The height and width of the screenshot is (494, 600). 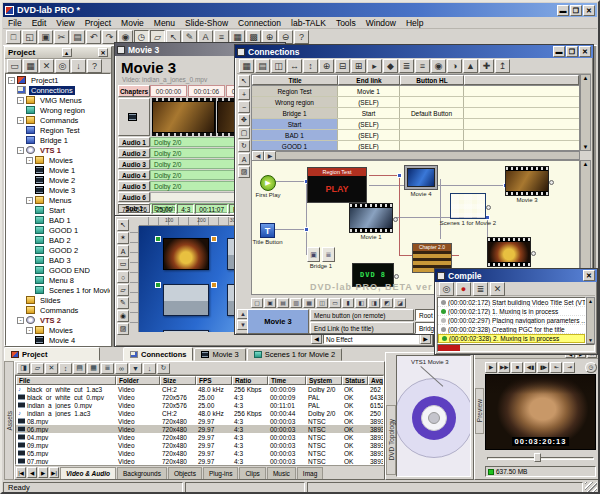 I want to click on chapter-cell: 00:00:00, so click(x=168, y=91).